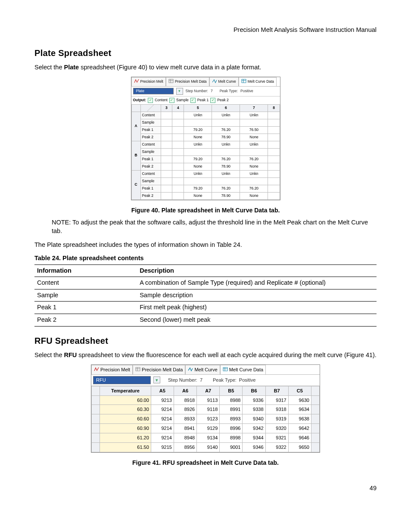 The width and height of the screenshot is (411, 532). I want to click on cell: 9344, so click(254, 438).